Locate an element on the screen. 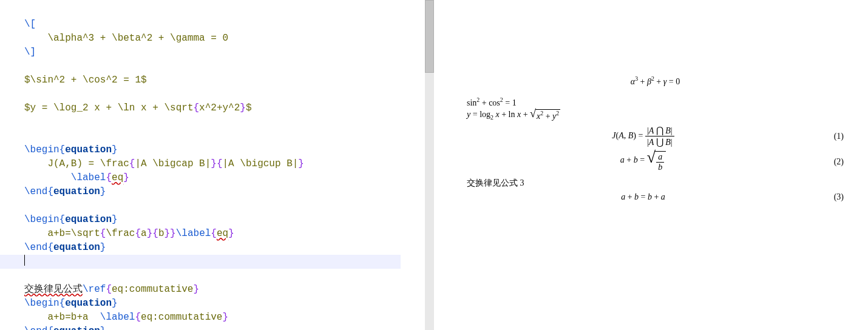  fn-log: log is located at coordinates (485, 114).